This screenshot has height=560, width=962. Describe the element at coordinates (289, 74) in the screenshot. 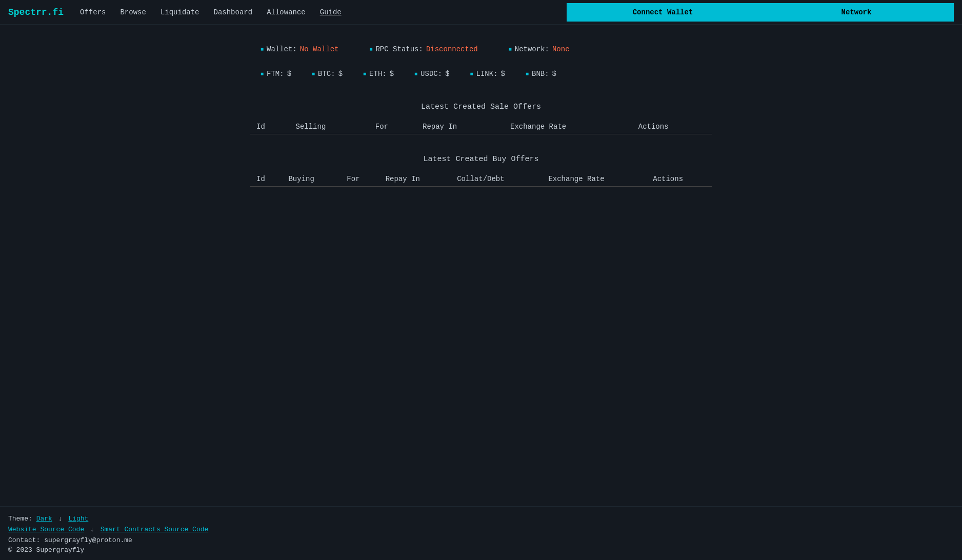

I see `ftm-value: $` at that location.